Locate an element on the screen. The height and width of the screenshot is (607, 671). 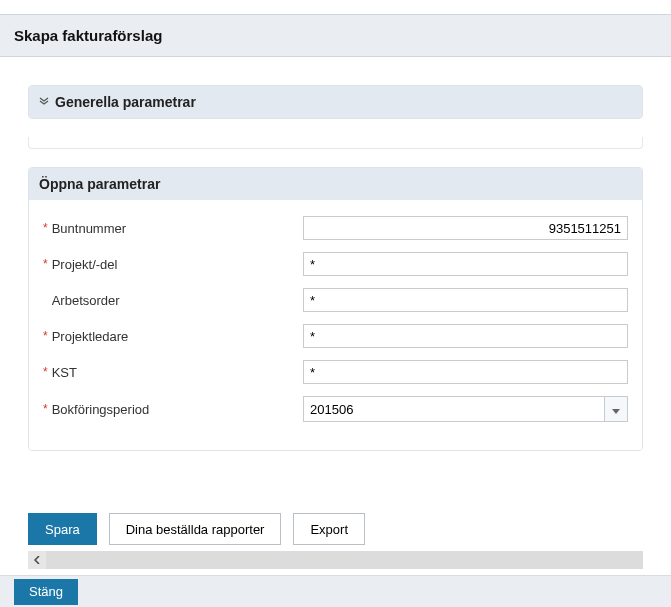
input-arbetsorder is located at coordinates (466, 300).